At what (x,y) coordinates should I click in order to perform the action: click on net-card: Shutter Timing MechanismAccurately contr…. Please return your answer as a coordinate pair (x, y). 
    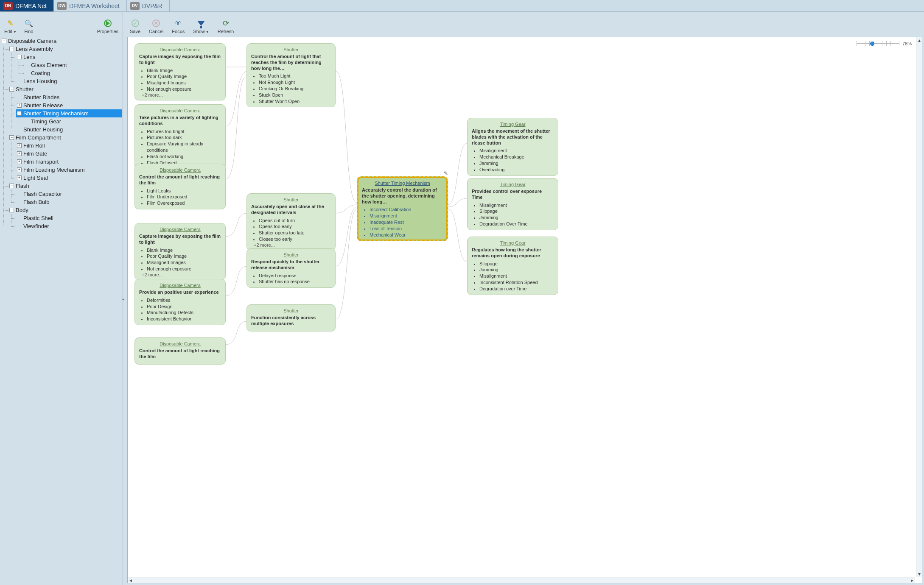
    Looking at the image, I should click on (402, 209).